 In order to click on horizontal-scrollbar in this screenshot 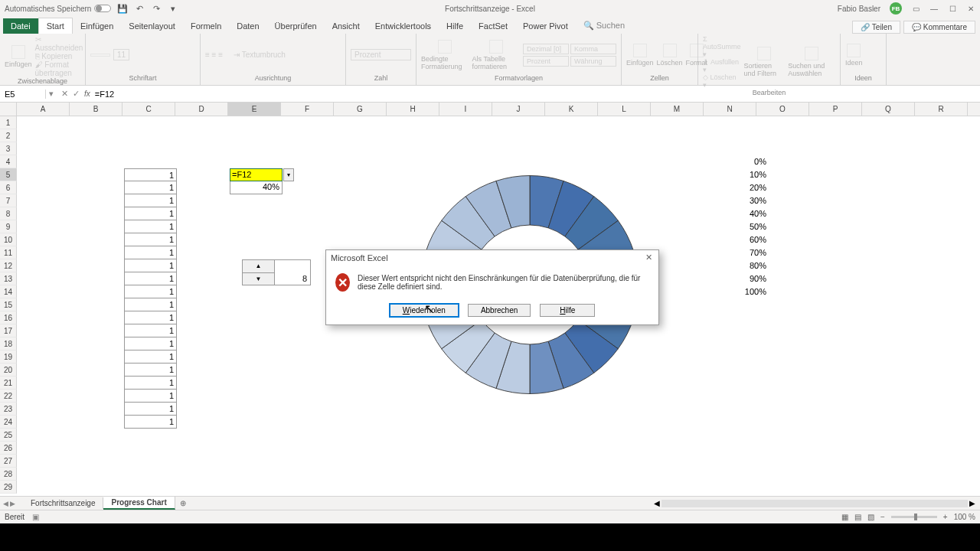, I will do `click(815, 504)`.